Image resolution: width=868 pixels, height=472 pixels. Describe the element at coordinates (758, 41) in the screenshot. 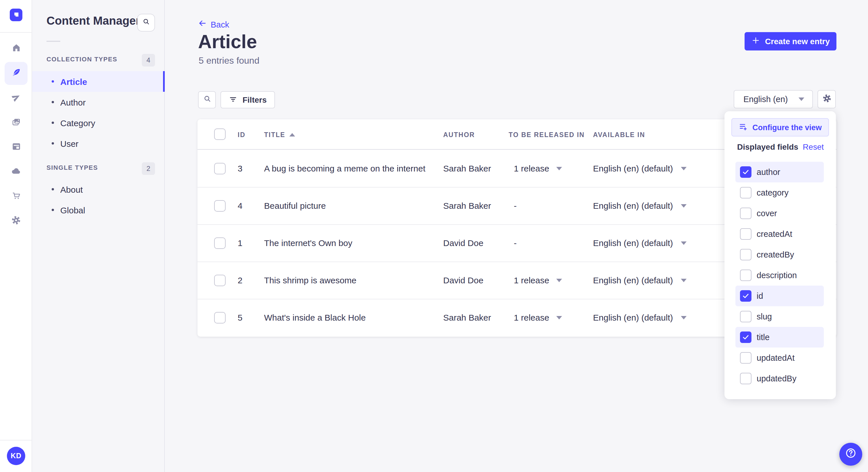

I see `plus-icon` at that location.